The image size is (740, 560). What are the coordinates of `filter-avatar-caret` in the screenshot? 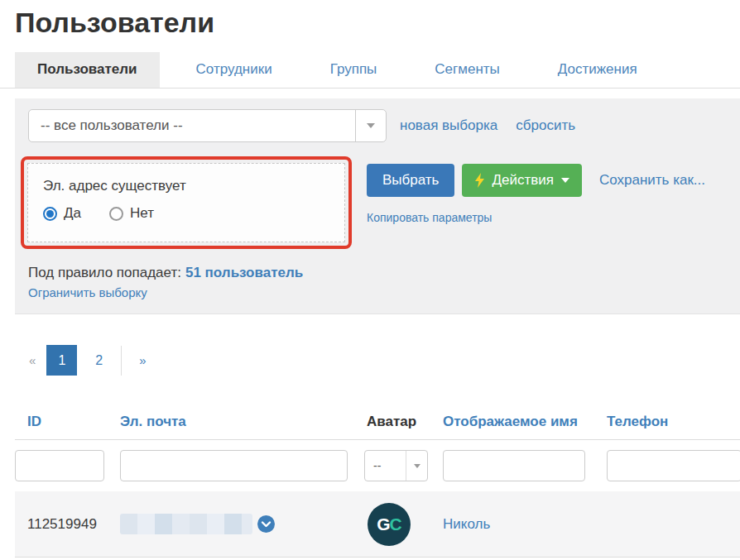 It's located at (416, 466).